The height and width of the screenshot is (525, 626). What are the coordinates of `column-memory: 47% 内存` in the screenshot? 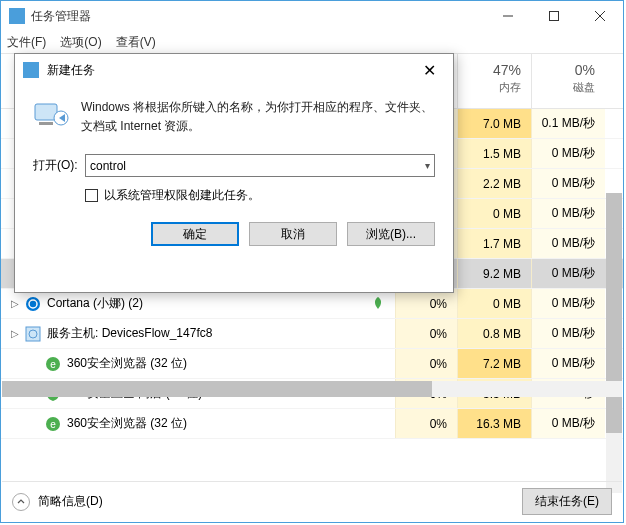 It's located at (494, 81).